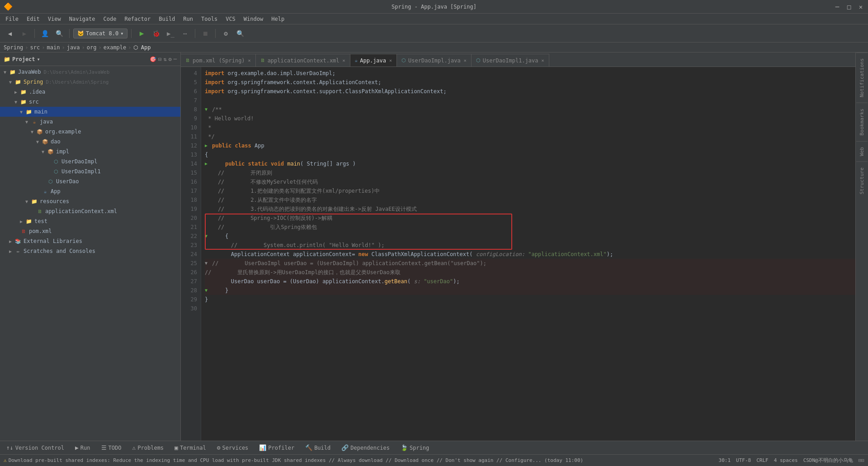 This screenshot has height=466, width=868. I want to click on vtab-structure: Structure, so click(862, 181).